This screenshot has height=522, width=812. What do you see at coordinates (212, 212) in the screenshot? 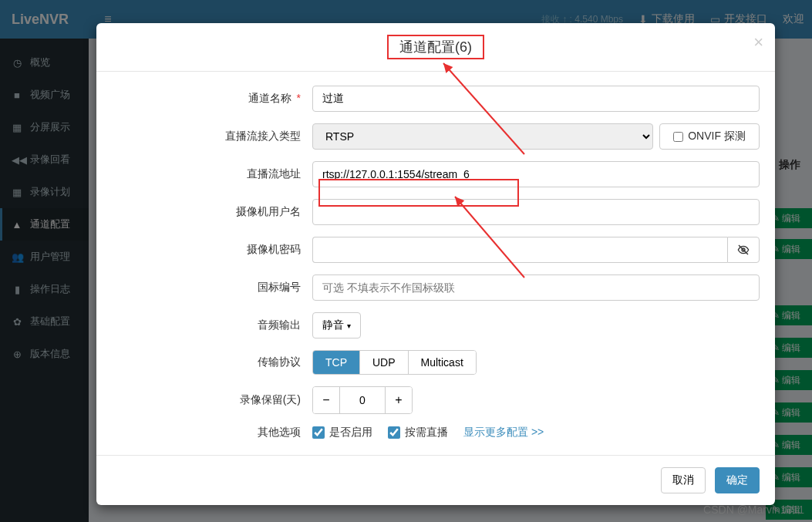
I see `label-cam-user: 摄像机用户名` at bounding box center [212, 212].